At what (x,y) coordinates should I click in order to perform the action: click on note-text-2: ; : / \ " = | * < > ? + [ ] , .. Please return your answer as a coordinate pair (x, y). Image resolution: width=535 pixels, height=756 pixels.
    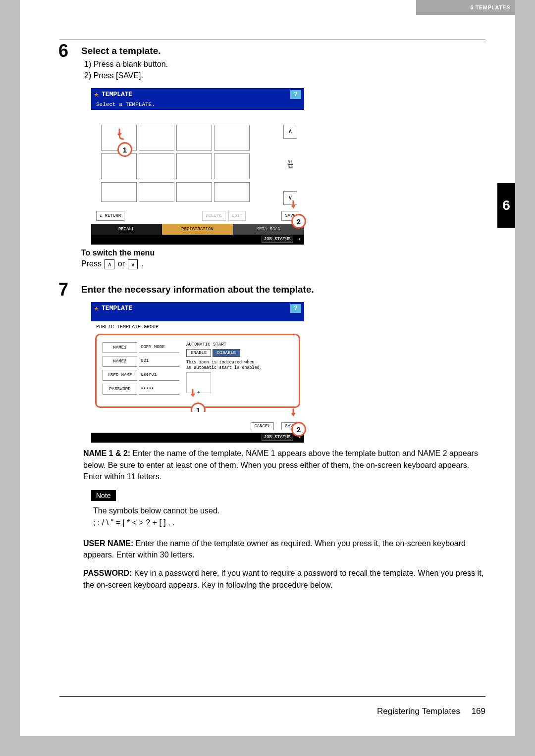
    Looking at the image, I should click on (289, 523).